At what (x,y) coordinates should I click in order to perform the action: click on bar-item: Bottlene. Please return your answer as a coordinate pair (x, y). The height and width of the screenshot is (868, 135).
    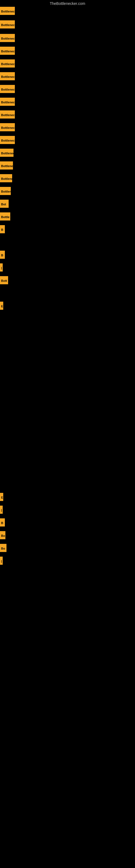
    Looking at the image, I should click on (5, 191).